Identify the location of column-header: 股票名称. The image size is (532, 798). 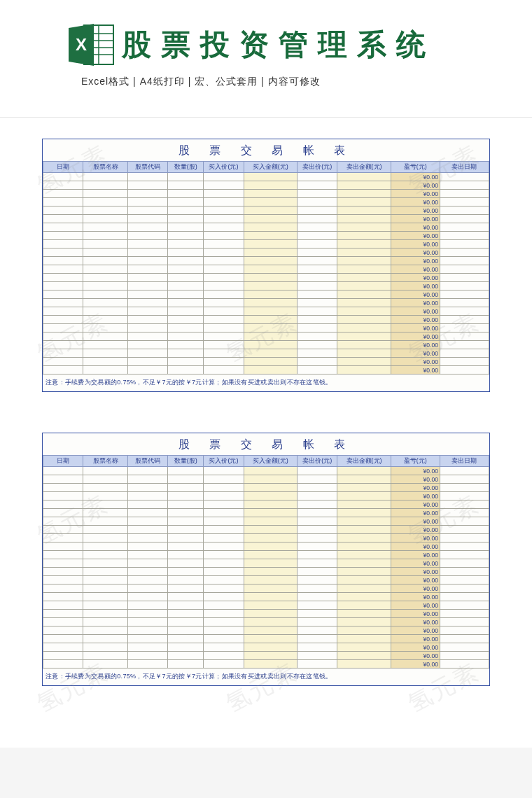
(106, 461).